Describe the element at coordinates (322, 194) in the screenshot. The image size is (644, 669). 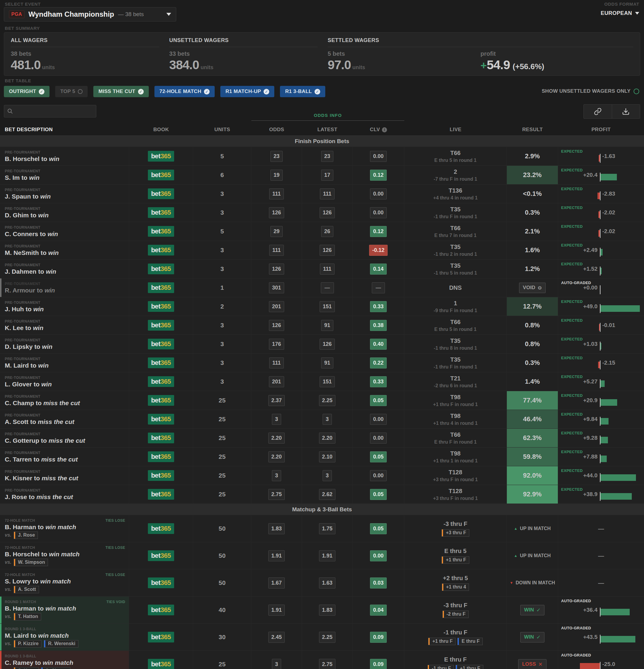
I see `table-row: PRE-TOURNAMENTJ. Spaun to winbet36531111…` at that location.